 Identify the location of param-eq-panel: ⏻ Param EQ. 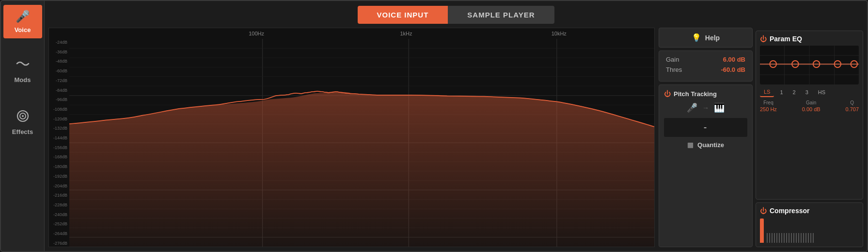
(809, 115).